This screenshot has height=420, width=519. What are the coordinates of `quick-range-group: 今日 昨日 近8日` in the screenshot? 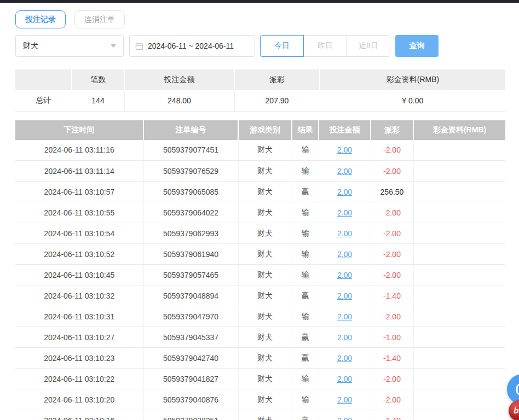 It's located at (325, 46).